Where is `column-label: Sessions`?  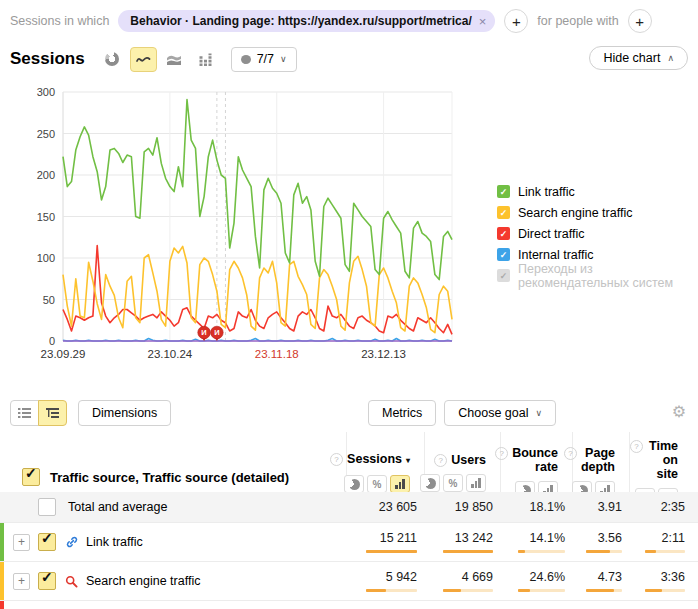 column-label: Sessions is located at coordinates (374, 459).